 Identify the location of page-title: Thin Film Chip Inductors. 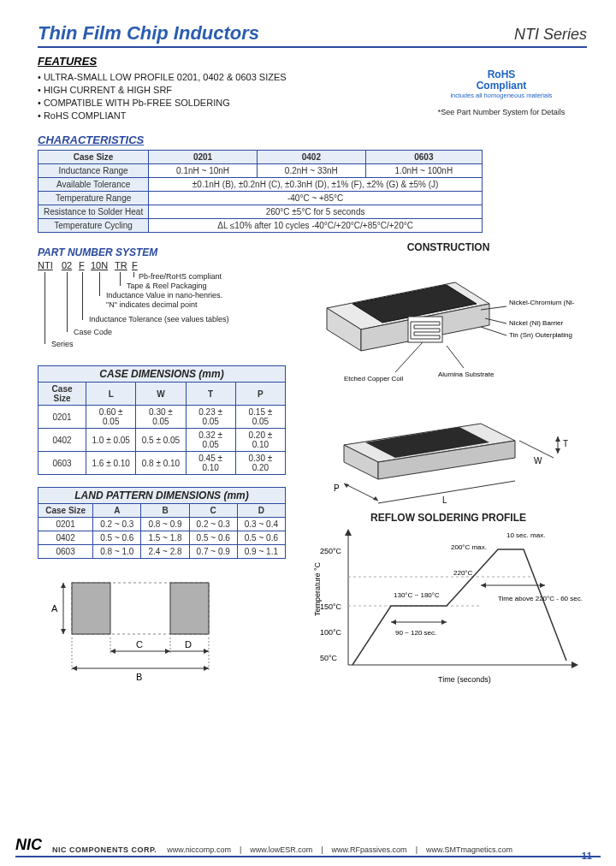
(149, 33).